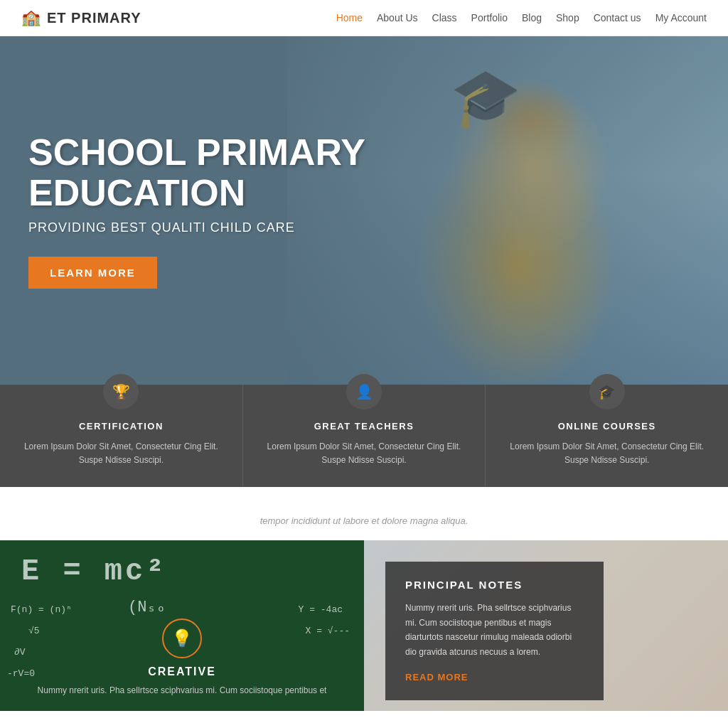  I want to click on logo-icon: 🏫, so click(31, 18).